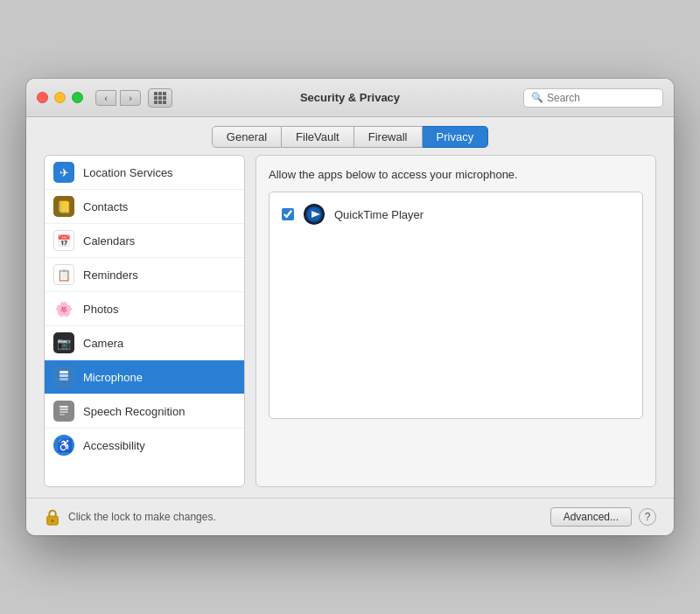 The image size is (700, 614). Describe the element at coordinates (64, 377) in the screenshot. I see `microphone-icon` at that location.